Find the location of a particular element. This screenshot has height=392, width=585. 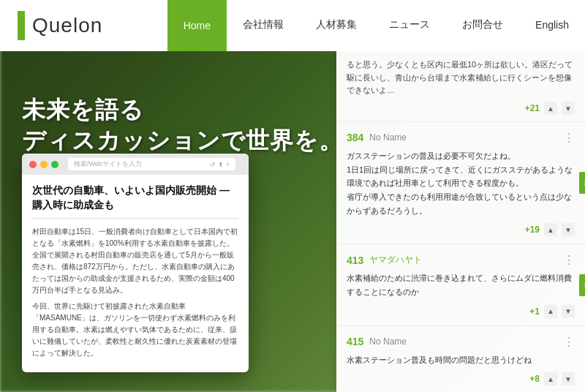

comment-415-number: 415 is located at coordinates (355, 342).